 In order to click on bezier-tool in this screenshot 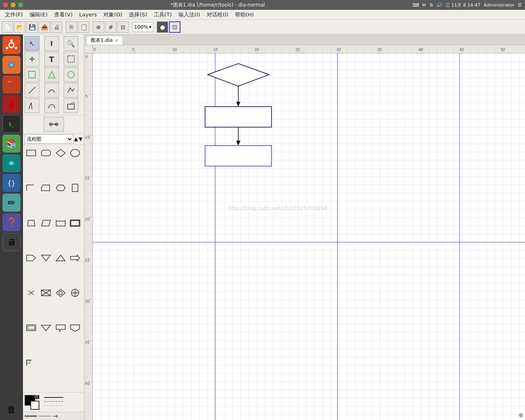, I will do `click(52, 106)`.